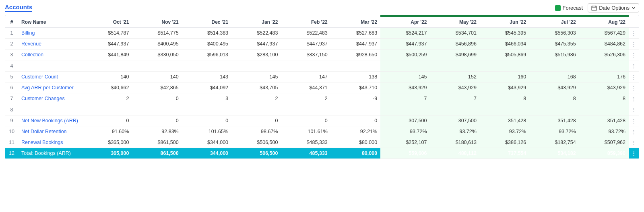 This screenshot has width=644, height=212. Describe the element at coordinates (50, 142) in the screenshot. I see `row-name-cell: Renewal Bookings` at that location.